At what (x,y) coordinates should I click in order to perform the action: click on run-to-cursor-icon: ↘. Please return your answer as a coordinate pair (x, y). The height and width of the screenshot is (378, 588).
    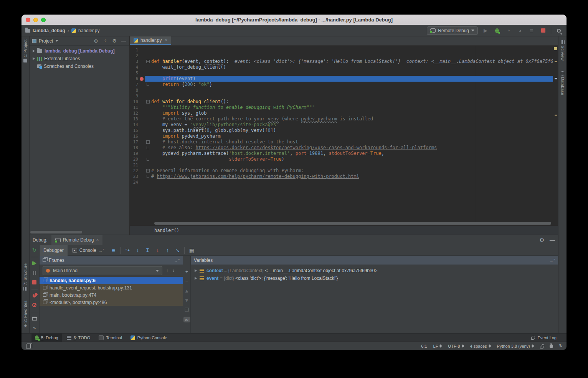
    Looking at the image, I should click on (177, 250).